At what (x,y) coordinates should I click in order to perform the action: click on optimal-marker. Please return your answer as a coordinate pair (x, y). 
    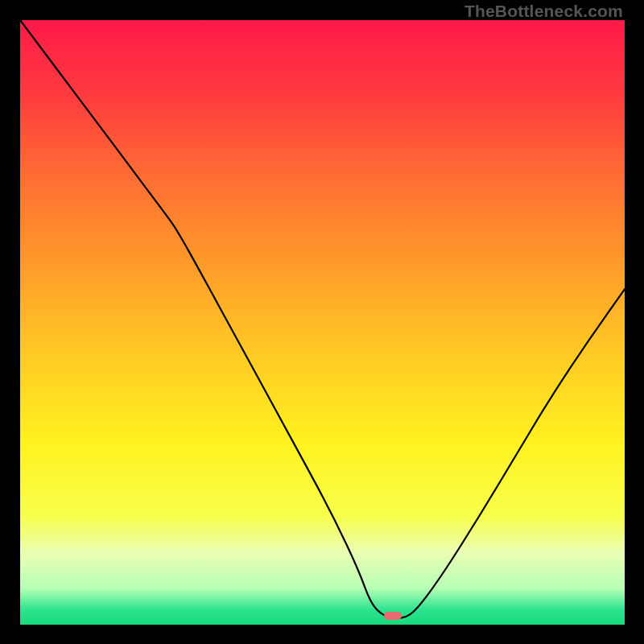
    Looking at the image, I should click on (393, 616).